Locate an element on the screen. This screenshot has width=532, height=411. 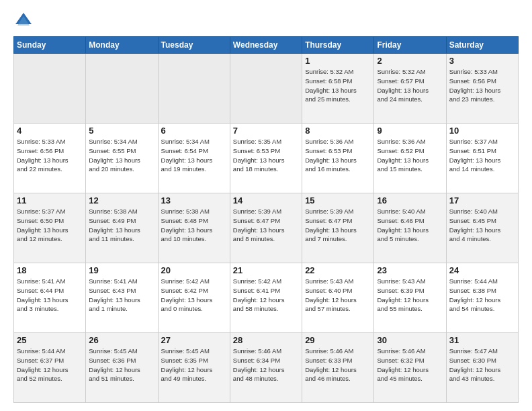
calendar-cell: 3Sunrise: 5:33 AMSunset: 6:56 PMDaylight… is located at coordinates (482, 89).